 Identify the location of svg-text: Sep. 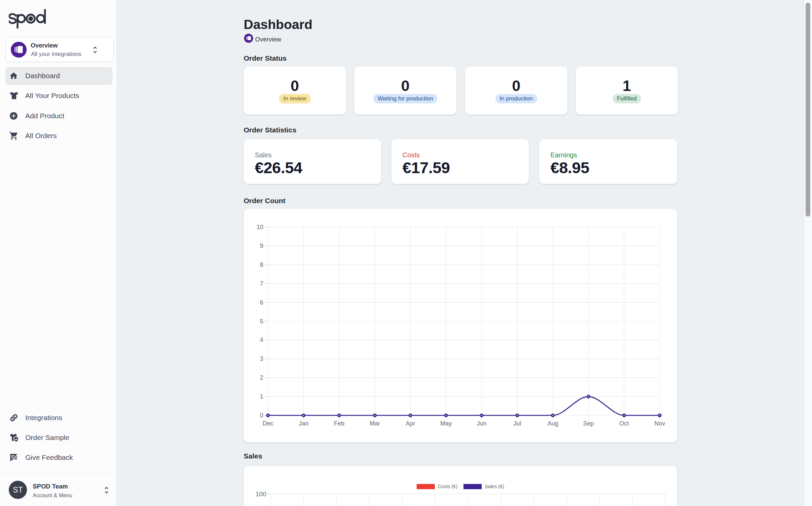
(589, 423).